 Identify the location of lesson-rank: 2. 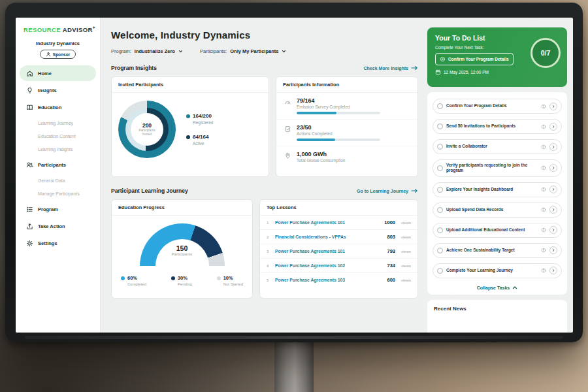
(269, 237).